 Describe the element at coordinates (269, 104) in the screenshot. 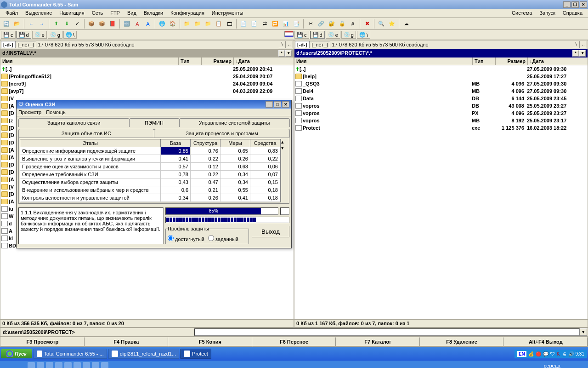

I see `dialog-minimize: _` at that location.